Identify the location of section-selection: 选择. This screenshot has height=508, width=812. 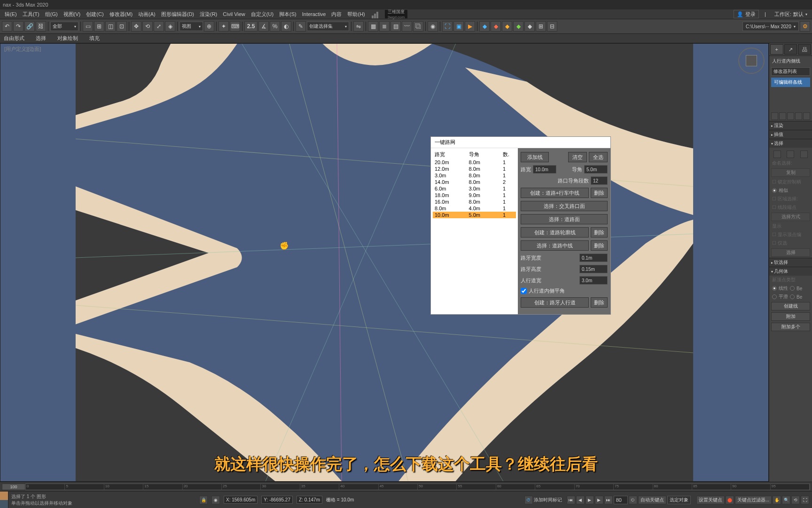
(790, 143).